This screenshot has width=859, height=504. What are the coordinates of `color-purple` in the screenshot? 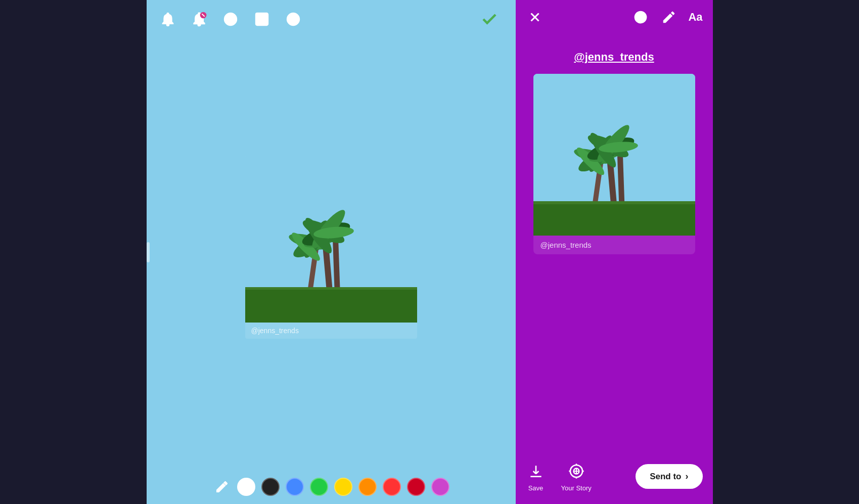 It's located at (440, 487).